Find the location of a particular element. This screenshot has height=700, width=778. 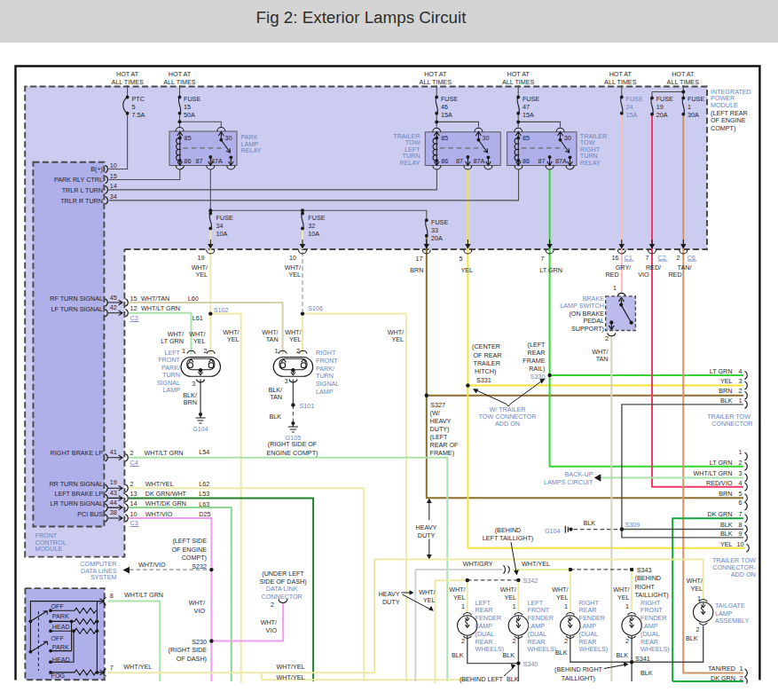

svg-text: DUTY) is located at coordinates (440, 429).